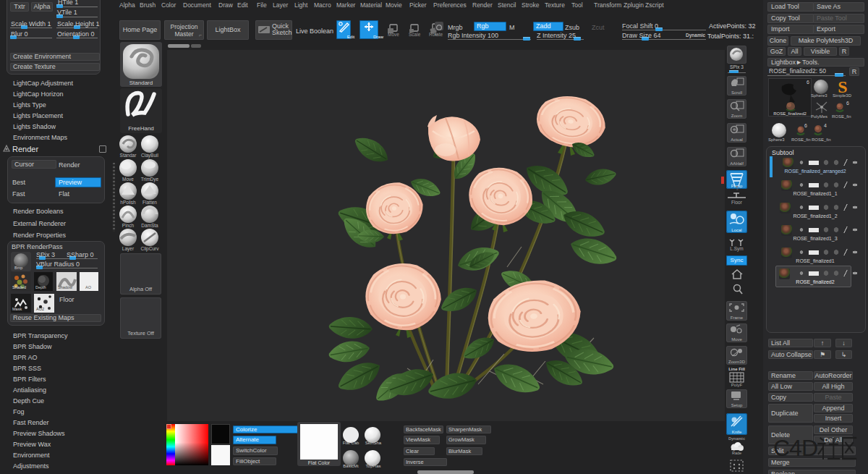 The height and width of the screenshot is (474, 868). I want to click on svg-text: ClayBuil, so click(150, 156).